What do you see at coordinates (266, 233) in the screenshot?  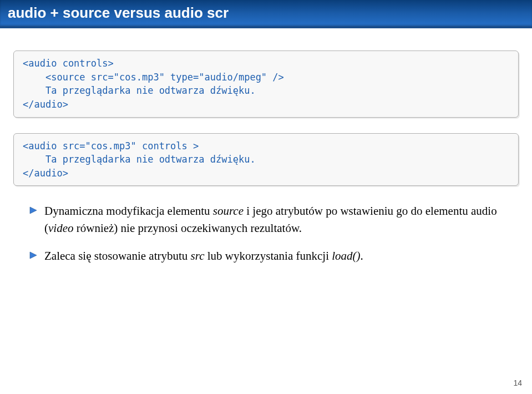 I see `bullet-list: Dynamiczna modyfikacja elementu source i…` at bounding box center [266, 233].